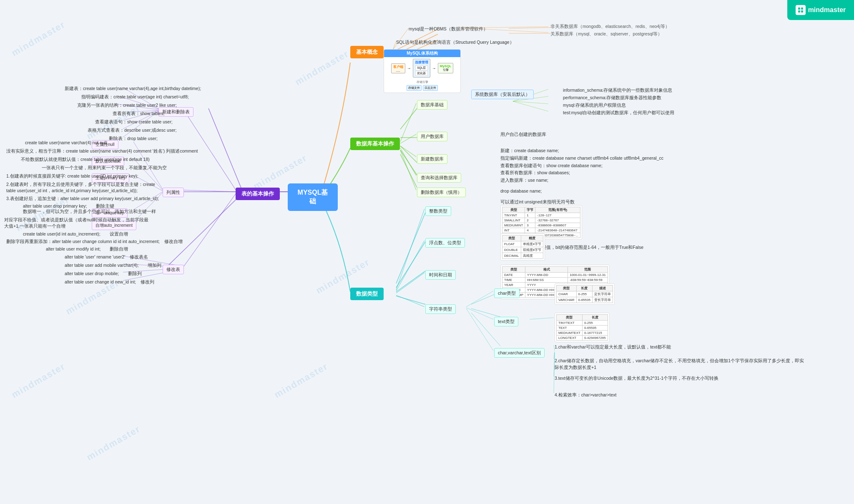  What do you see at coordinates (85, 188) in the screenshot?
I see `pk-2: 2.创建表时，所有字段之后使用关键字，多个字段可以是复合主键：create ta…` at bounding box center [85, 188].